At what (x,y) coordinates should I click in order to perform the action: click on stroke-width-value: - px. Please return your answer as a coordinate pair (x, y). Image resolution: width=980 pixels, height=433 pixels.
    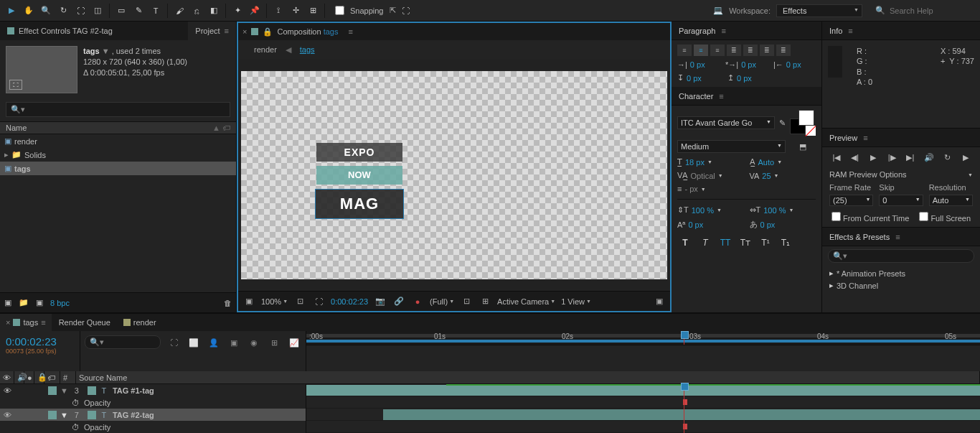
    Looking at the image, I should click on (691, 189).